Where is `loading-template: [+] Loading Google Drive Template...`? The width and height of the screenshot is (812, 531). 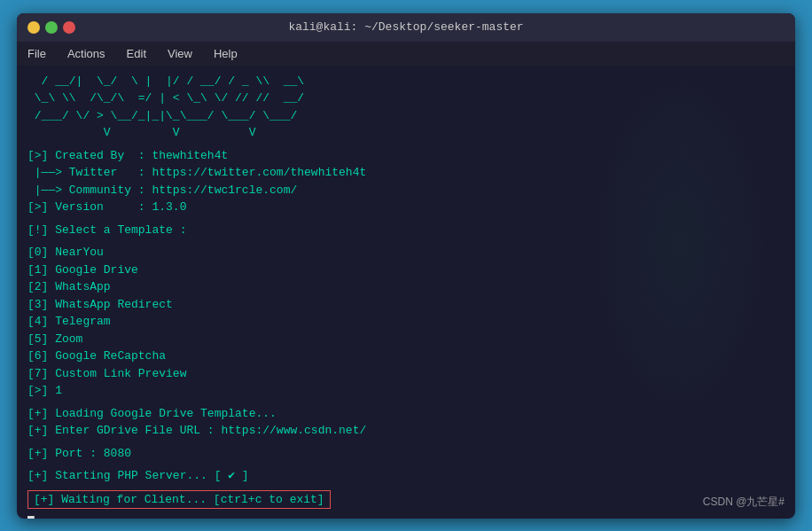
loading-template: [+] Loading Google Drive Template... is located at coordinates (406, 414).